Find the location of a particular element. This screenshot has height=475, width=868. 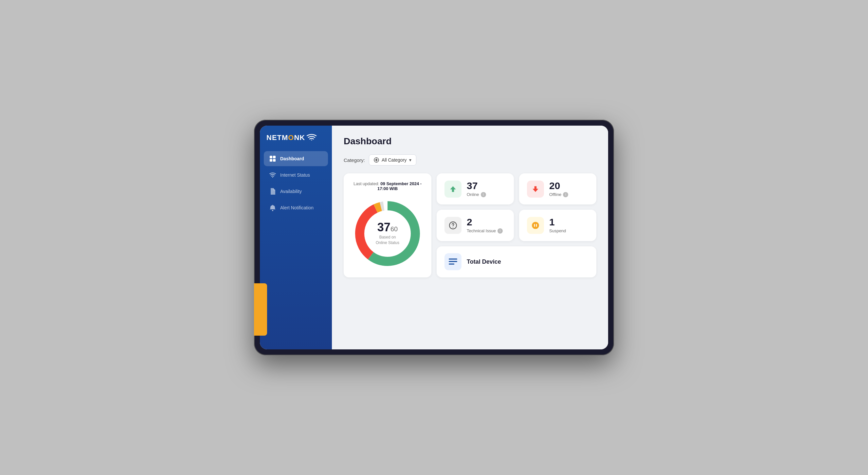

stat-card-total-device: Total Device is located at coordinates (517, 262).